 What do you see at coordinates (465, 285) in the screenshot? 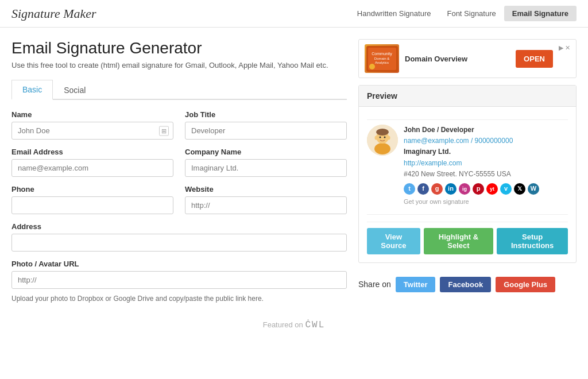
I see `share-facebook-button: Facebook` at bounding box center [465, 285].